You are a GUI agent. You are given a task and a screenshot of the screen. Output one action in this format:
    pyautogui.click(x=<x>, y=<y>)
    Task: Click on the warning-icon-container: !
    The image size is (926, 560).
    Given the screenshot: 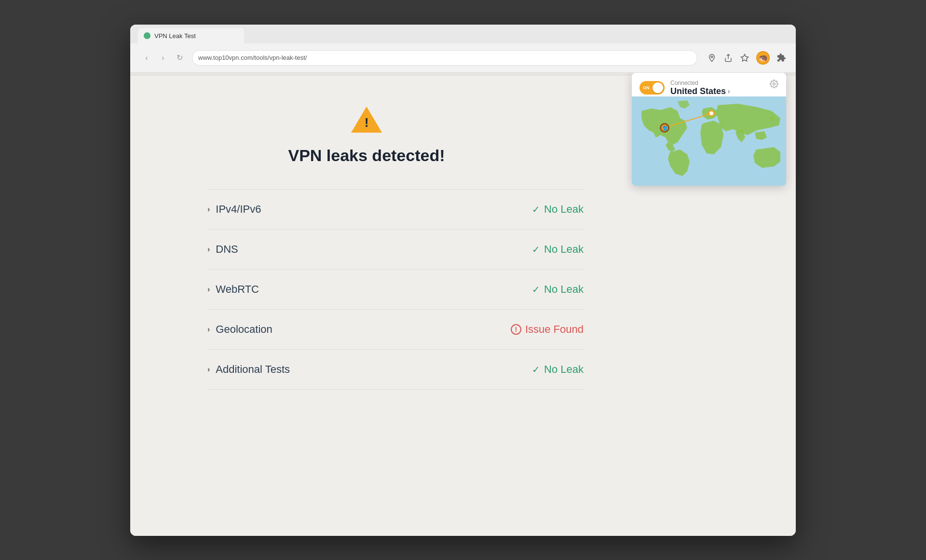 What is the action you would take?
    pyautogui.click(x=367, y=120)
    